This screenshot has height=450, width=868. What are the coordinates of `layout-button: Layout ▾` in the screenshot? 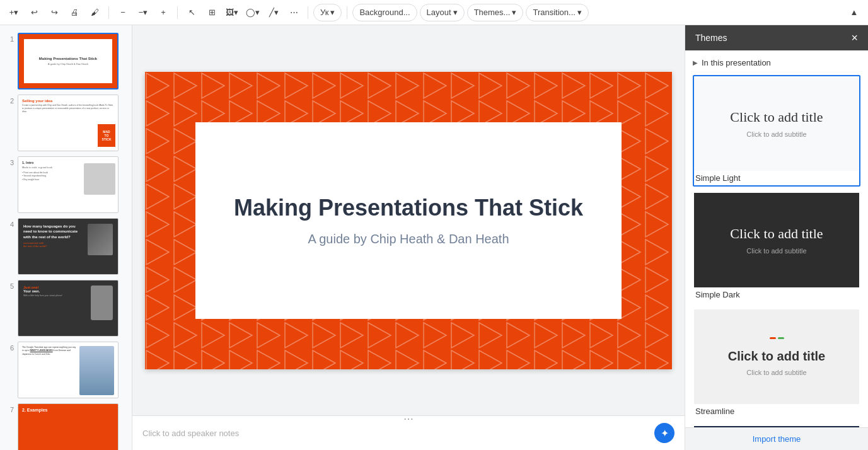 It's located at (443, 13).